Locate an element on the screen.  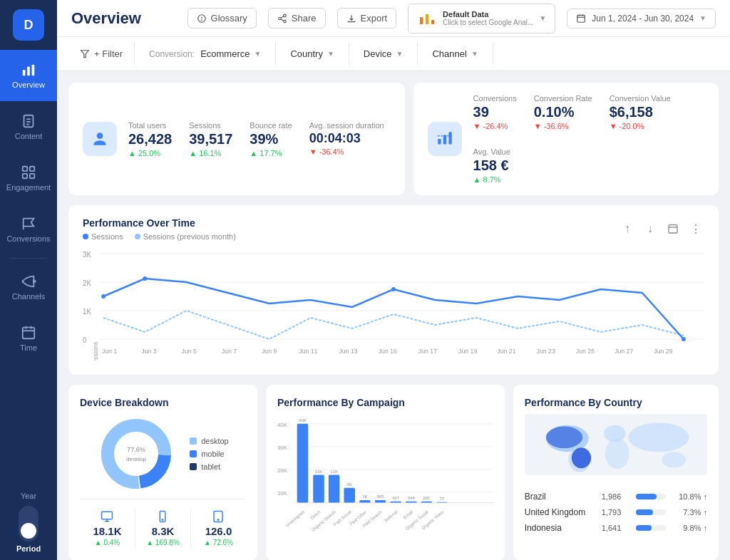
date-range-picker: Jun 1, 2024 - Jun 30, 2024 ▼ is located at coordinates (642, 19).